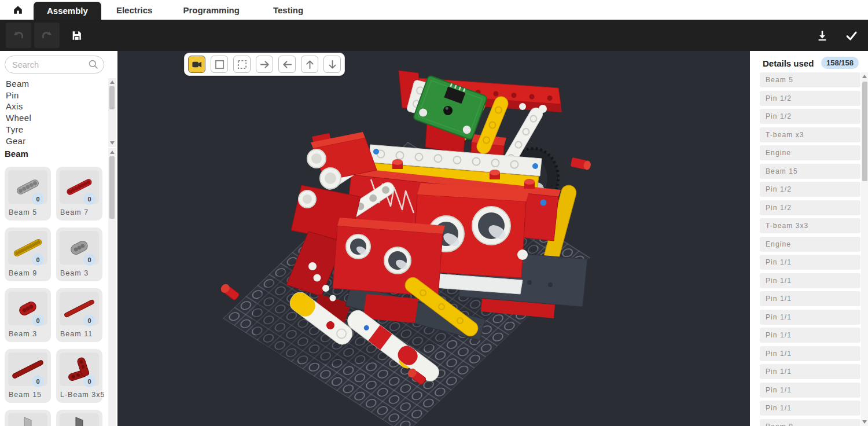 This screenshot has width=868, height=426. What do you see at coordinates (865, 249) in the screenshot?
I see `details-scrollbar` at bounding box center [865, 249].